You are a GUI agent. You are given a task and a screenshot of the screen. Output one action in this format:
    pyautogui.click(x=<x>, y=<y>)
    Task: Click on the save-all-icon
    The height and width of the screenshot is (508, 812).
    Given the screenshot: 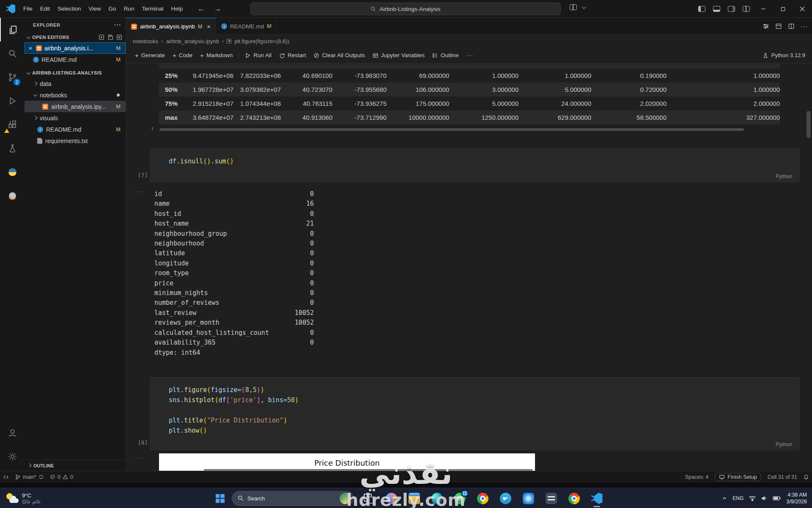 What is the action you would take?
    pyautogui.click(x=110, y=37)
    